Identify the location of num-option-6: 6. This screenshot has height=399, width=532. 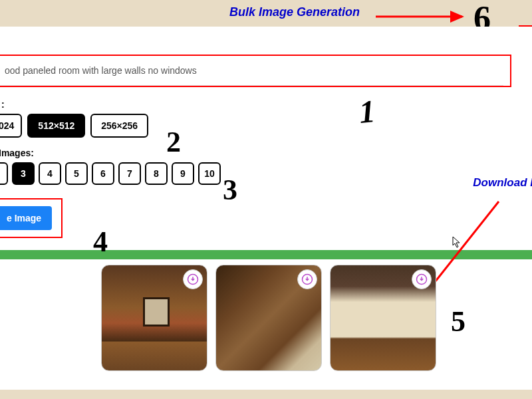
(103, 174).